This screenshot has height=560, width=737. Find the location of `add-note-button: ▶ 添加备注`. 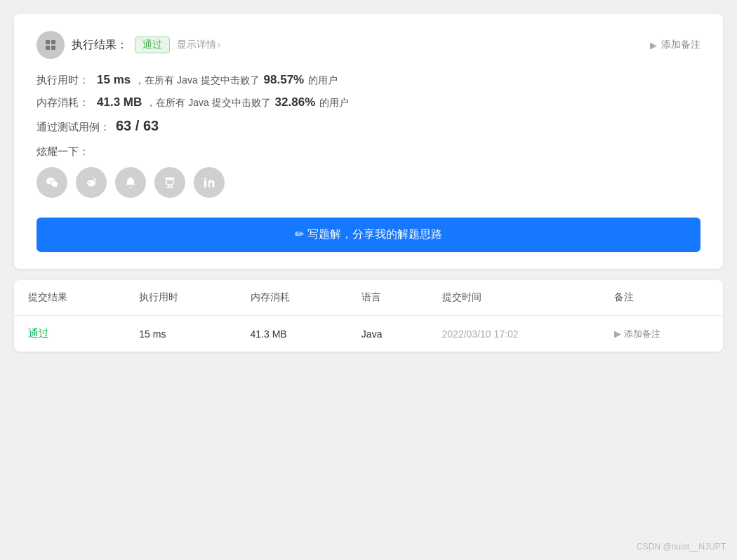

add-note-button: ▶ 添加备注 is located at coordinates (675, 45).